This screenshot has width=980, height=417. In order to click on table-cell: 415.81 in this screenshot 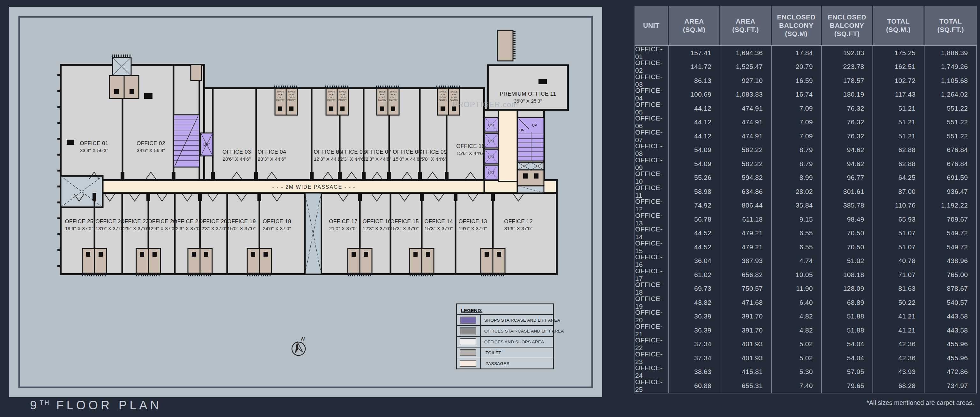, I will do `click(746, 372)`.